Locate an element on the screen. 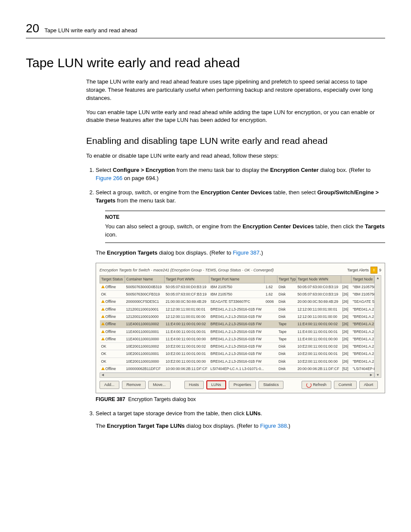  after-note-text: The Encryption Targets dialog box displa… is located at coordinates (240, 253).